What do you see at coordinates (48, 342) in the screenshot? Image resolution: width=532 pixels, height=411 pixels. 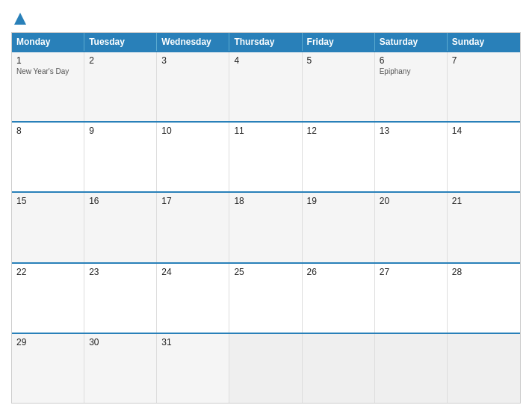 I see `day-number: 29` at bounding box center [48, 342].